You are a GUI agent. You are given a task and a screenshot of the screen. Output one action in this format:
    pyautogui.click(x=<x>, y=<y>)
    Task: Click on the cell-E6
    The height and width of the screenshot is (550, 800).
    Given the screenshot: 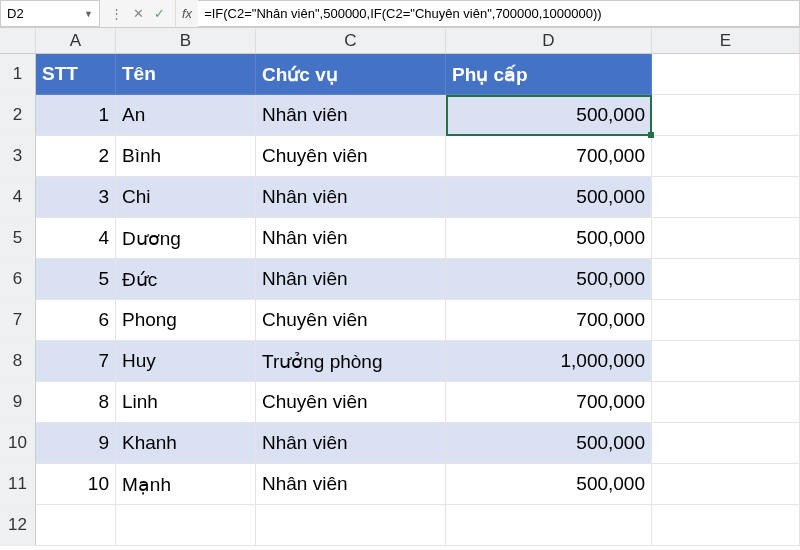 What is the action you would take?
    pyautogui.click(x=726, y=280)
    